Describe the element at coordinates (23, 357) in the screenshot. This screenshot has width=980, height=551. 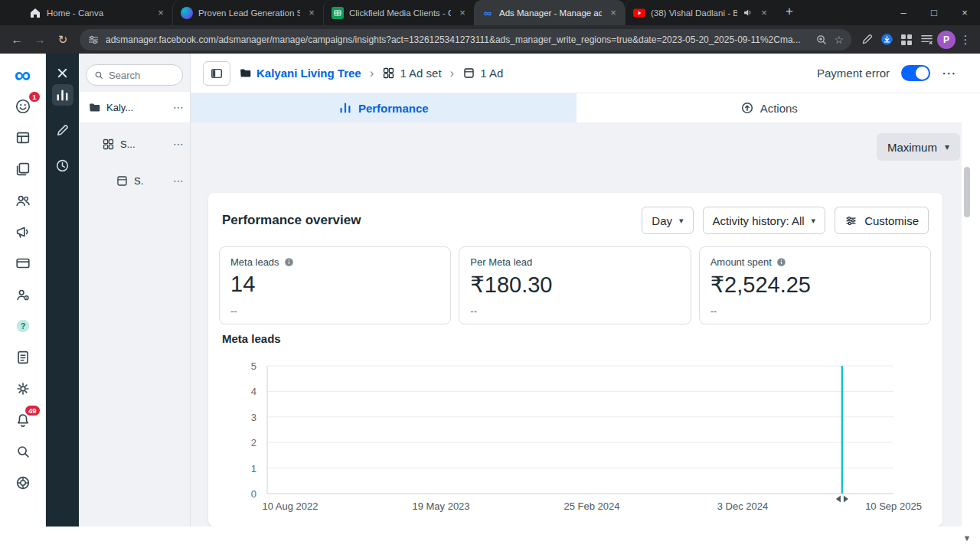
I see `reports-icon` at that location.